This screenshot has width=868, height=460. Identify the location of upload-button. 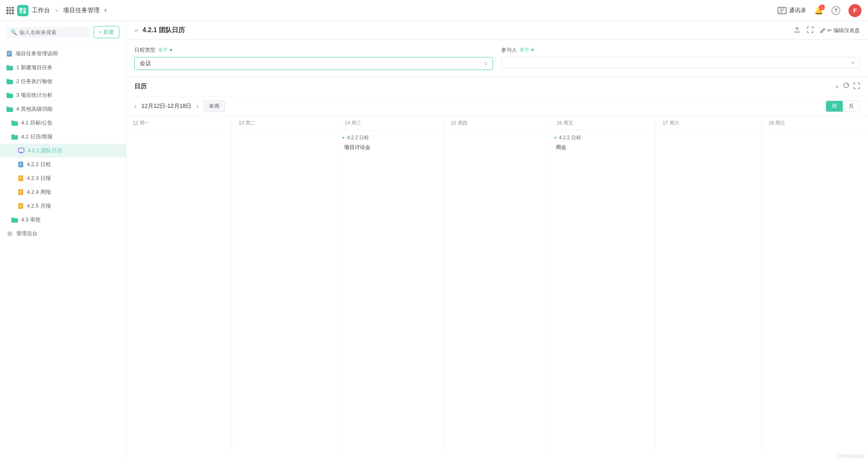
(797, 31).